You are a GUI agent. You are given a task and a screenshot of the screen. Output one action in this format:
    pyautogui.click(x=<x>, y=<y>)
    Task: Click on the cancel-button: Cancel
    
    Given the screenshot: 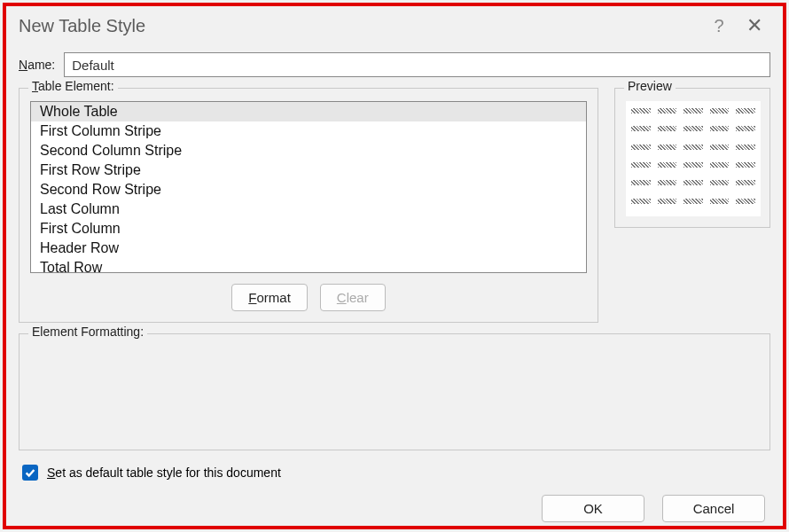 What is the action you would take?
    pyautogui.click(x=714, y=509)
    